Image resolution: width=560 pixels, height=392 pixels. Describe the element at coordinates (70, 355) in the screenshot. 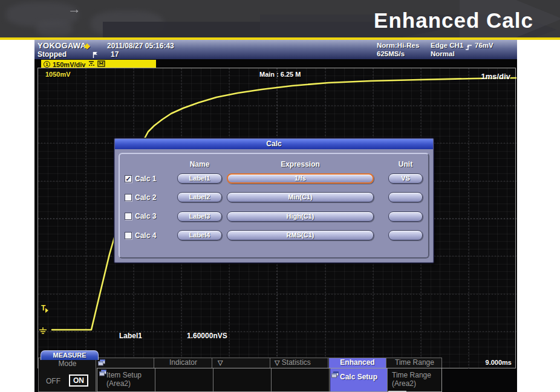

I see `measure-menu-tab: MEASURE` at that location.